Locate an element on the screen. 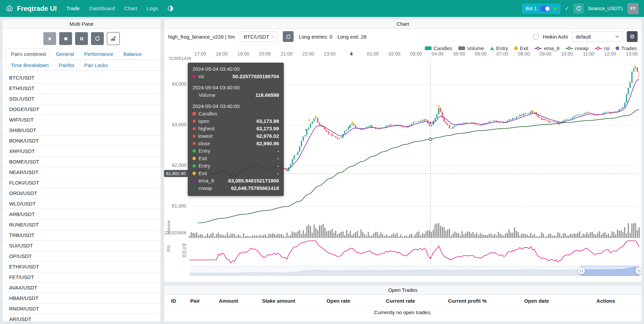  nav-link-logs: Logs is located at coordinates (152, 8).